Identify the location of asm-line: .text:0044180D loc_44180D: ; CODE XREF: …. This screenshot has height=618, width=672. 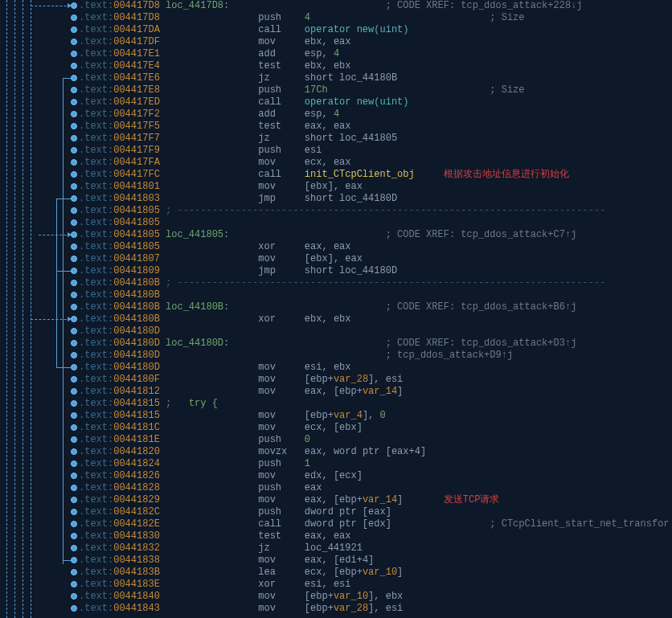
(375, 344).